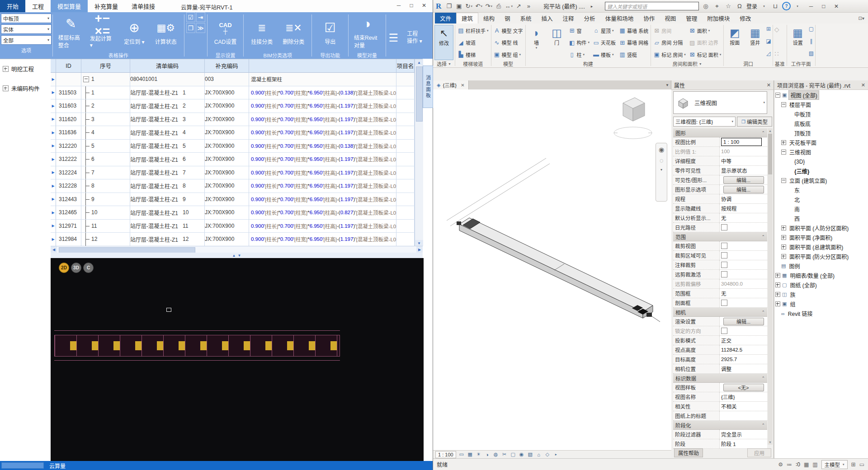 This screenshot has width=868, height=470. What do you see at coordinates (237, 146) in the screenshot?
I see `table-row: ▶3122205站厅层-混凝土柱-Z15JX:700X9000.900′ [柱长…` at bounding box center [237, 146].